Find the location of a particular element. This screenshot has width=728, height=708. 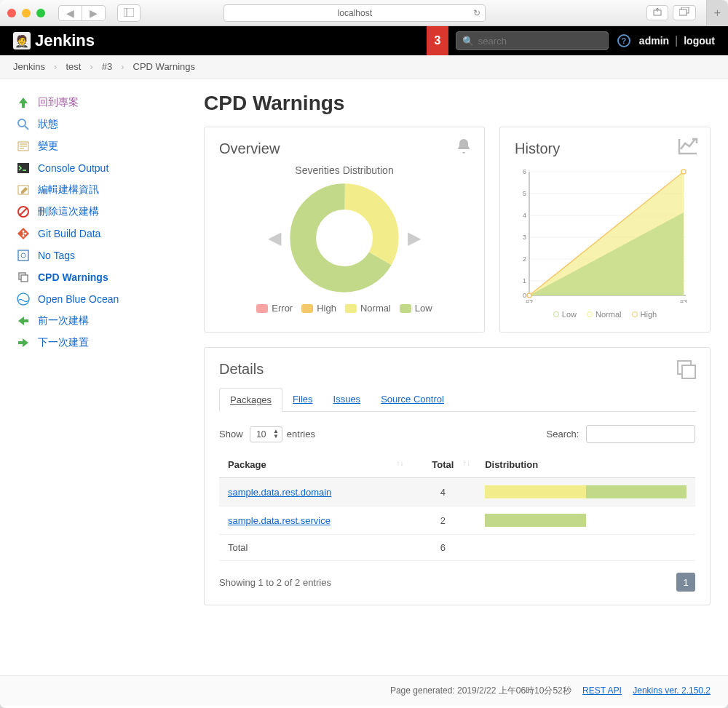

svg-text: 6 is located at coordinates (524, 172).